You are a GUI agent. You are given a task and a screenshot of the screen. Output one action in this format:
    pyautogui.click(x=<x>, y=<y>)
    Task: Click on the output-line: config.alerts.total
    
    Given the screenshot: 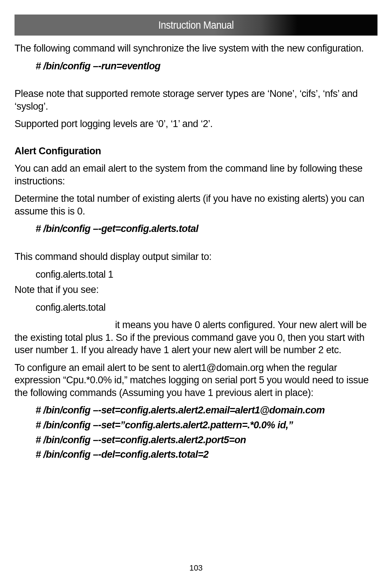 What is the action you would take?
    pyautogui.click(x=207, y=308)
    